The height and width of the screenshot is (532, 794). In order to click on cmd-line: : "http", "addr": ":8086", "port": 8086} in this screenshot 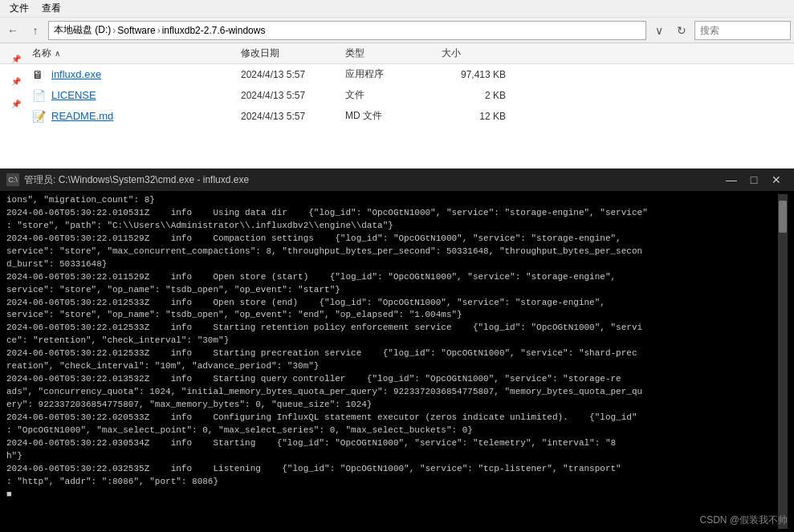, I will do `click(392, 482)`.